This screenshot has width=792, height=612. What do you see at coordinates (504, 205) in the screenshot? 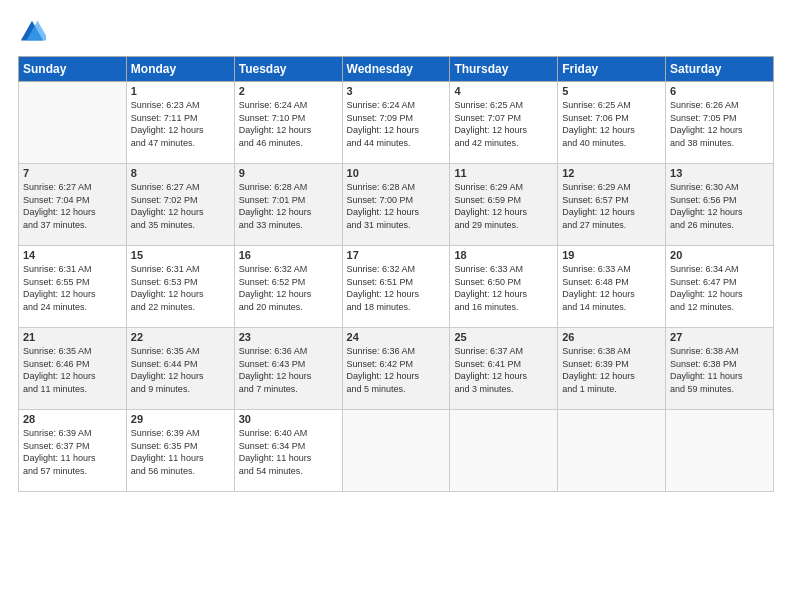
I see `calendar-cell: 11Sunrise: 6:29 AM Sunset: 6:59 PM Dayli…` at bounding box center [504, 205].